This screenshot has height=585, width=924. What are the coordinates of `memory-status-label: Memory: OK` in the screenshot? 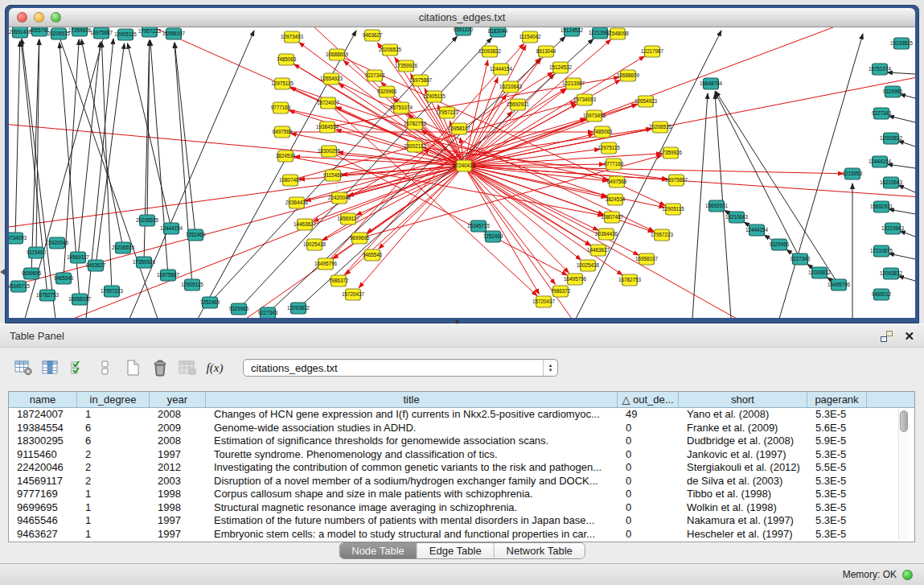 It's located at (870, 575).